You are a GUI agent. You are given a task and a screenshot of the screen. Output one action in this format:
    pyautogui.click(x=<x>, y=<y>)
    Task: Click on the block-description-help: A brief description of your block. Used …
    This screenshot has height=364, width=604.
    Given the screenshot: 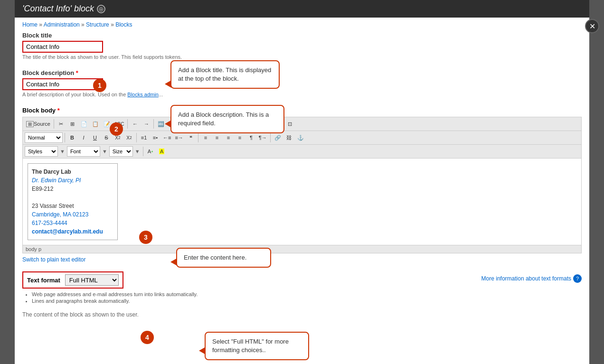 What is the action you would take?
    pyautogui.click(x=302, y=94)
    